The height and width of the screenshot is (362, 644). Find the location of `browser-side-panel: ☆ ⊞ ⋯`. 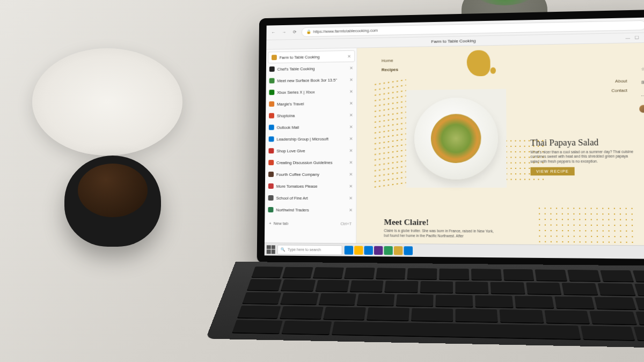

browser-side-panel: ☆ ⊞ ⋯ is located at coordinates (641, 89).